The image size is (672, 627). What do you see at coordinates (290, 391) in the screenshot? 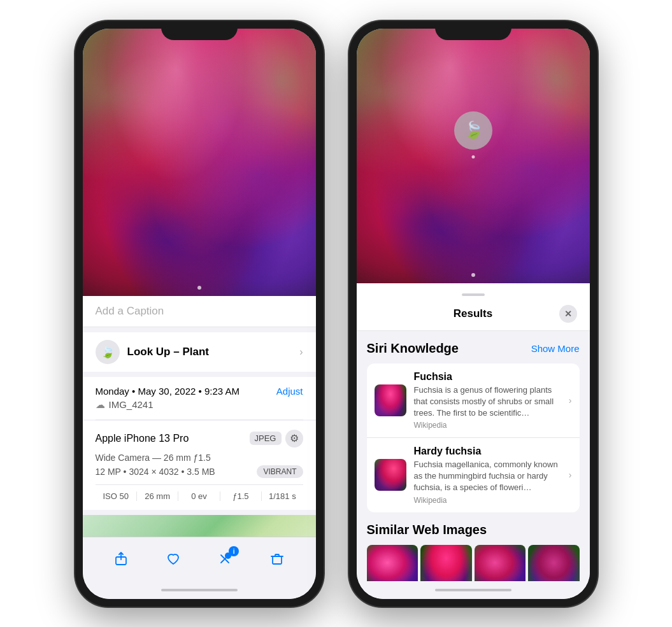
I see `adjust-button: Adjust` at bounding box center [290, 391].